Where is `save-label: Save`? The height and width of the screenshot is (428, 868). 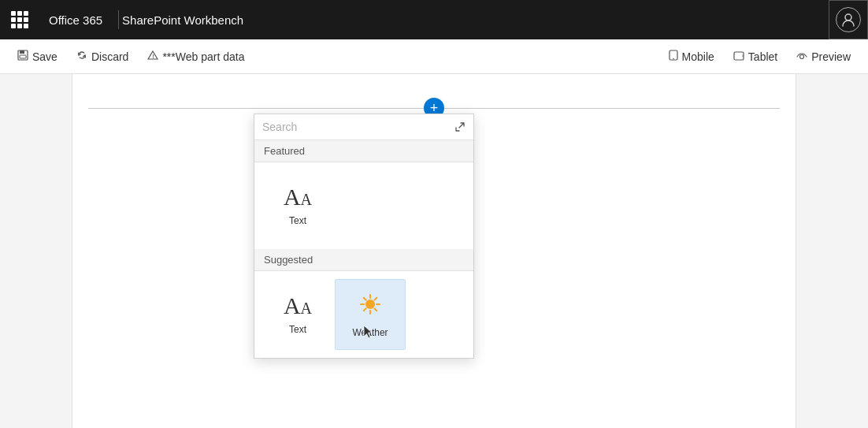 save-label: Save is located at coordinates (45, 57).